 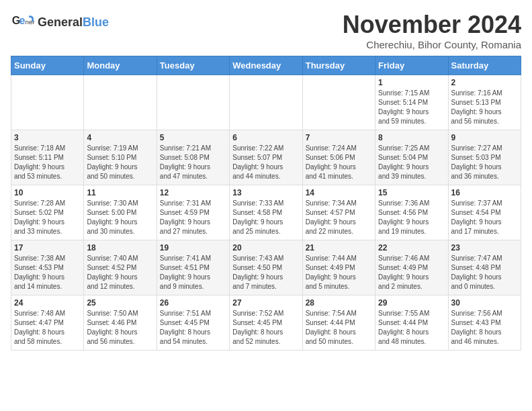 I want to click on day-info: Sunrise: 7:22 AM Sunset: 5:07 PM Dayligh…, so click(x=266, y=163).